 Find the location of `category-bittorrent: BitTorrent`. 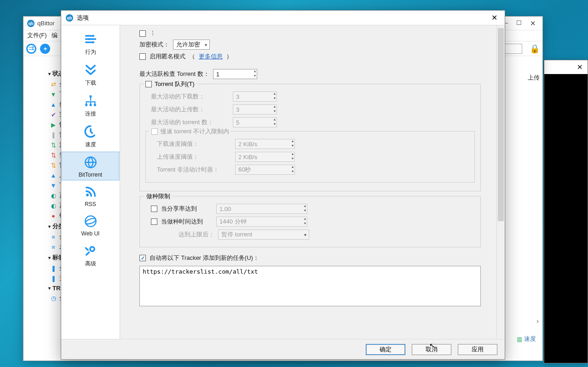

category-bittorrent: BitTorrent is located at coordinates (90, 166).